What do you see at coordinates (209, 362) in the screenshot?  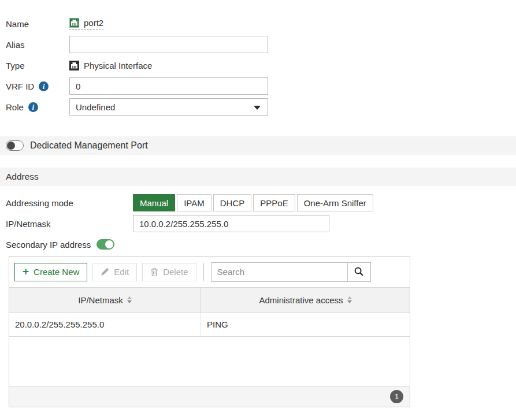 I see `table-empty-area` at bounding box center [209, 362].